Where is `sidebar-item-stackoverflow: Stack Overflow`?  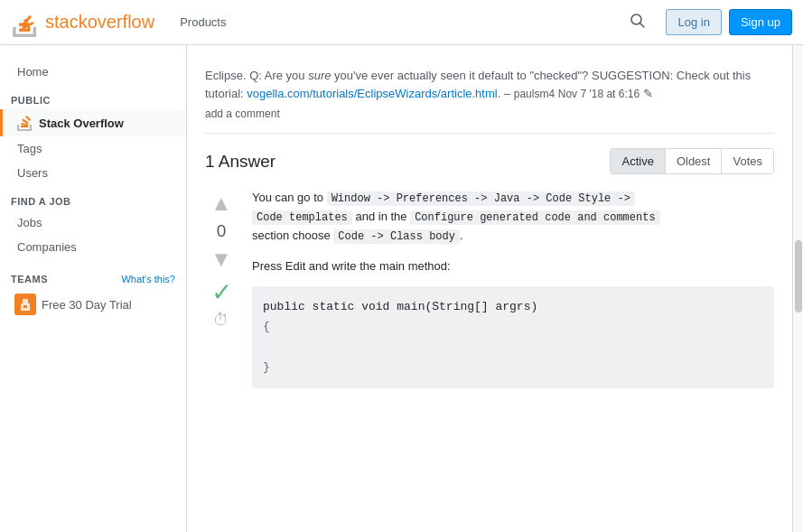 sidebar-item-stackoverflow: Stack Overflow is located at coordinates (93, 123).